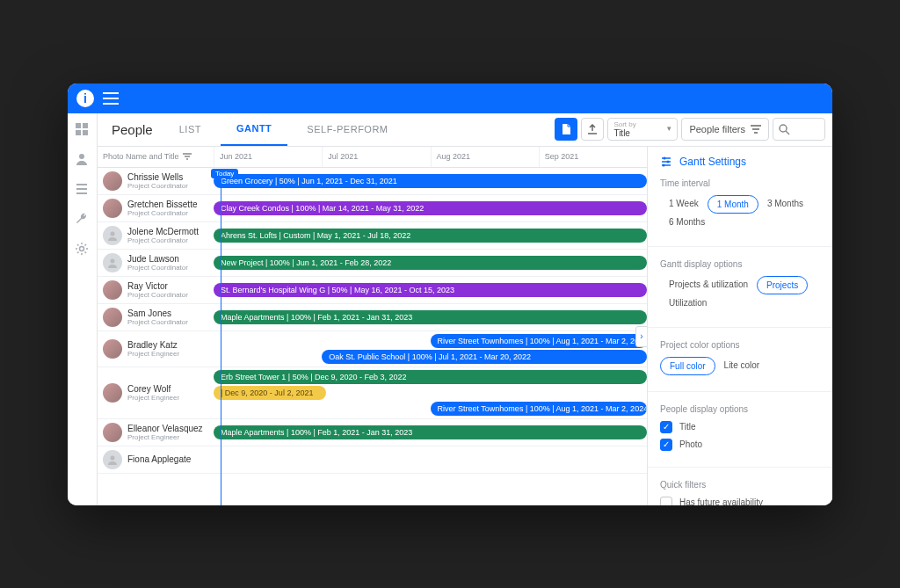 The height and width of the screenshot is (588, 900). Describe the element at coordinates (431, 290) in the screenshot. I see `bar-track: St. Bernard's Hospital Wing G | 50% | Ma…` at that location.